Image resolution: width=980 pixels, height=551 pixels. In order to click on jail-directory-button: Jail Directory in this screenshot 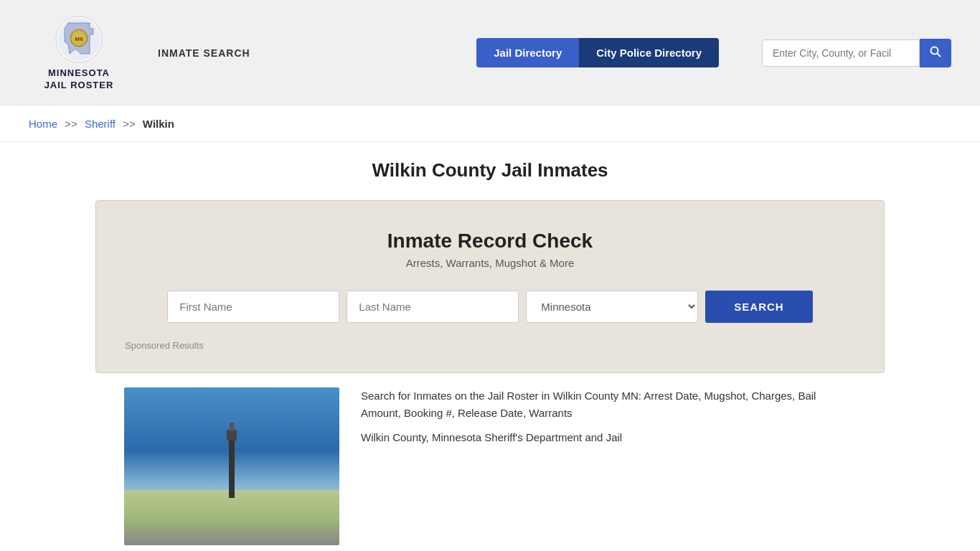, I will do `click(528, 53)`.